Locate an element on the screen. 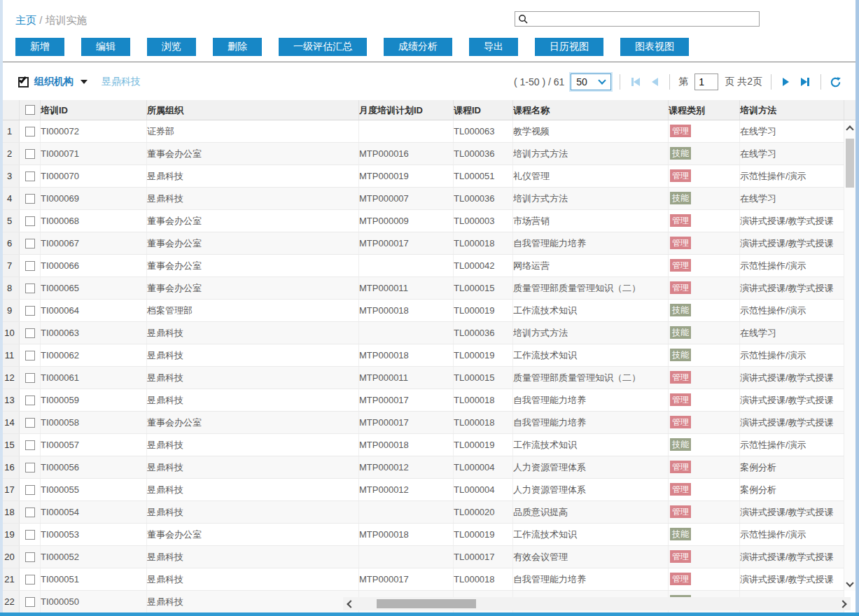  refresh-button is located at coordinates (836, 83).